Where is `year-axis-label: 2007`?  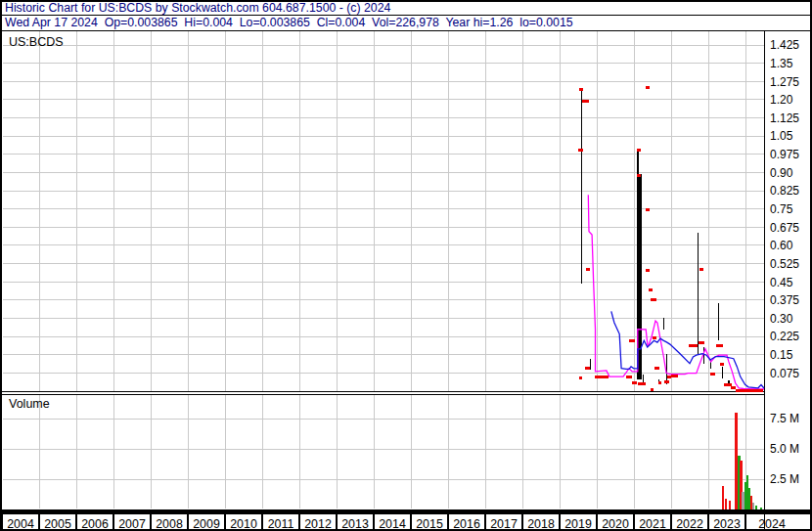 year-axis-label: 2007 is located at coordinates (132, 524).